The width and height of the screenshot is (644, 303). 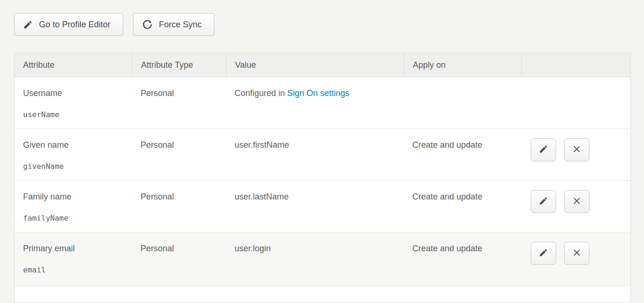 What do you see at coordinates (315, 206) in the screenshot?
I see `value-cell: user.lastName` at bounding box center [315, 206].